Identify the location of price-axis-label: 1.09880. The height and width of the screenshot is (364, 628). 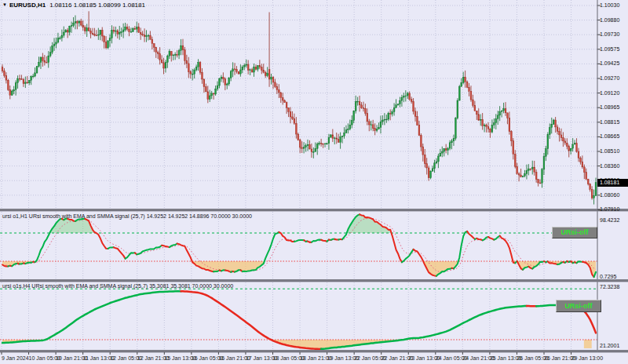
(609, 20).